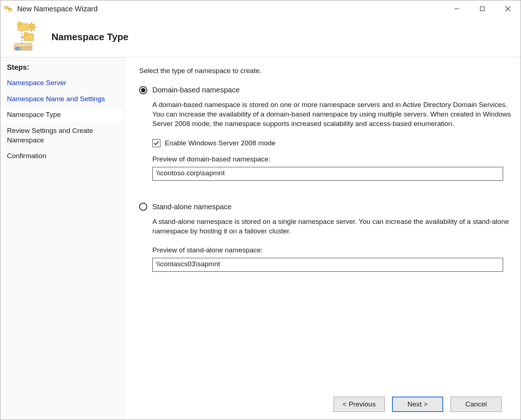  Describe the element at coordinates (476, 404) in the screenshot. I see `cancel-button: Cancel` at that location.